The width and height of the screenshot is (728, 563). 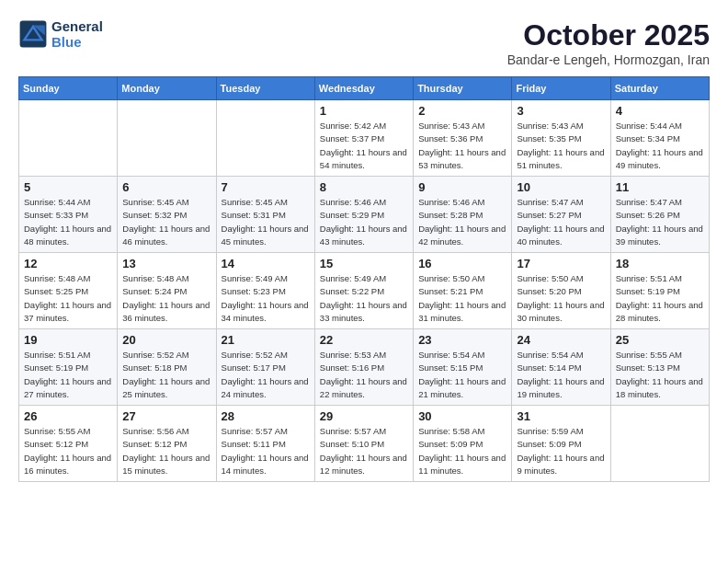 I want to click on location-subtitle: Bandar-e Lengeh, Hormozgan, Iran, so click(x=609, y=60).